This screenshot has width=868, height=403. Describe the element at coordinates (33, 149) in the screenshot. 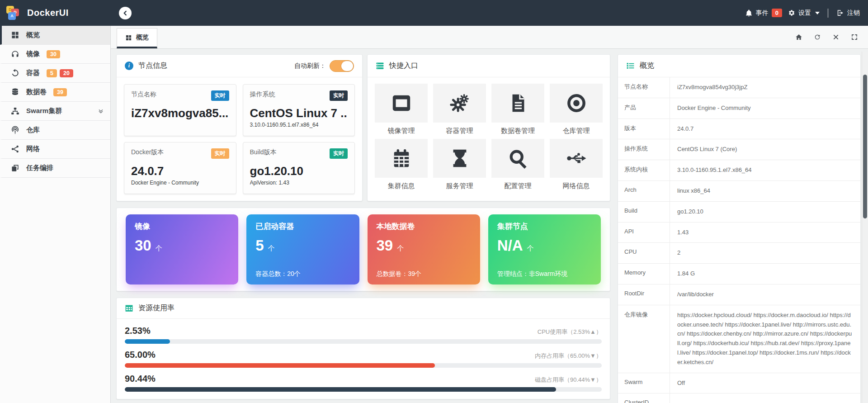

I see `sidebar-item-label: 网络` at that location.